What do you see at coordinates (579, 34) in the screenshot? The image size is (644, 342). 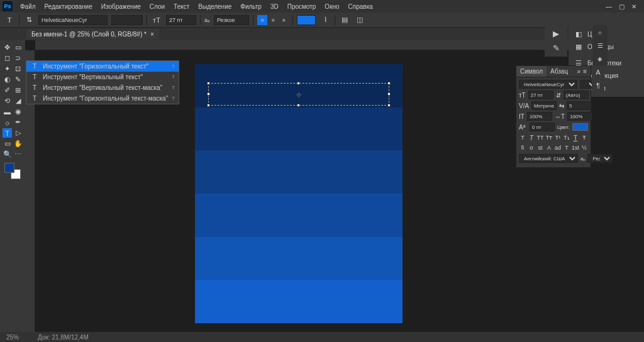 I see `color-panel-icon: ◧` at bounding box center [579, 34].